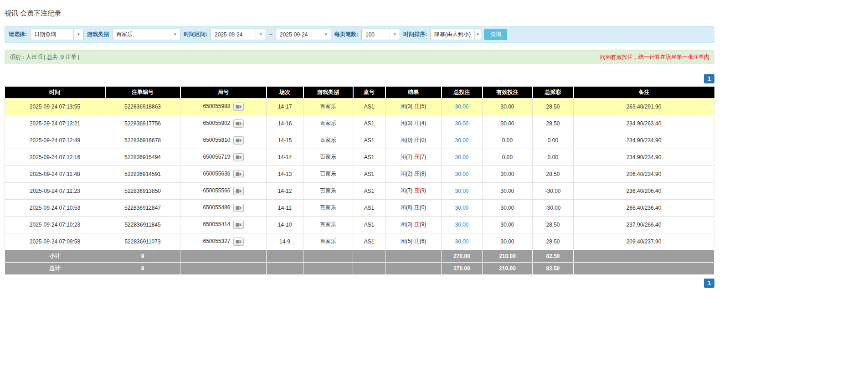 This screenshot has height=367, width=868. Describe the element at coordinates (381, 35) in the screenshot. I see `page-size-select: 100 ▼` at that location.